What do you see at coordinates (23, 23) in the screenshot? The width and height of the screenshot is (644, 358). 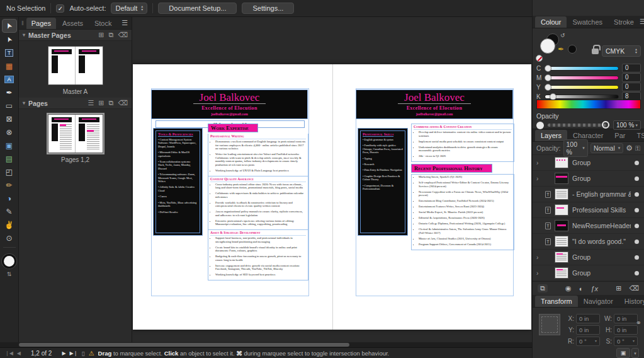 I see `panel-grip-icon: ‖` at bounding box center [23, 23].